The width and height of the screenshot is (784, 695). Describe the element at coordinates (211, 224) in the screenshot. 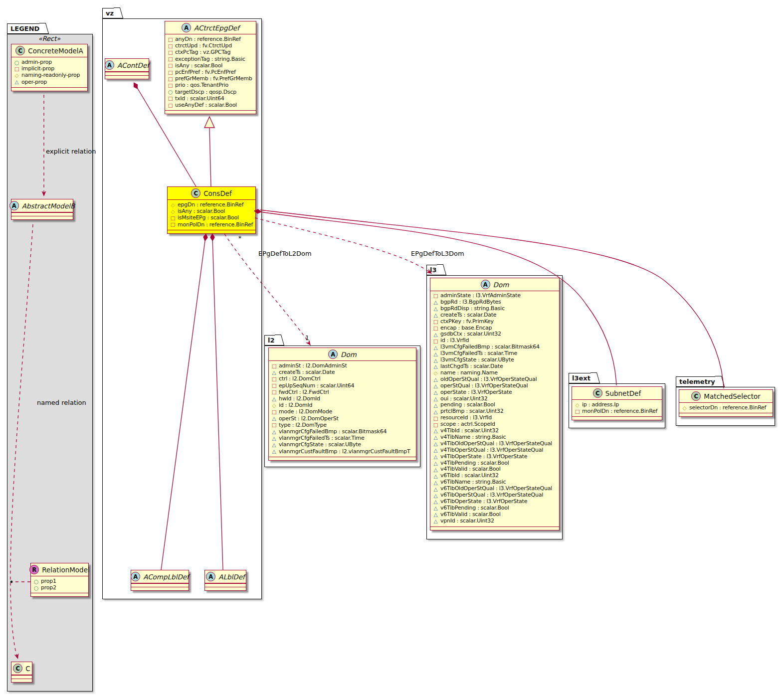

I see `attribute-row: monPolDn : reference.BinRef` at that location.